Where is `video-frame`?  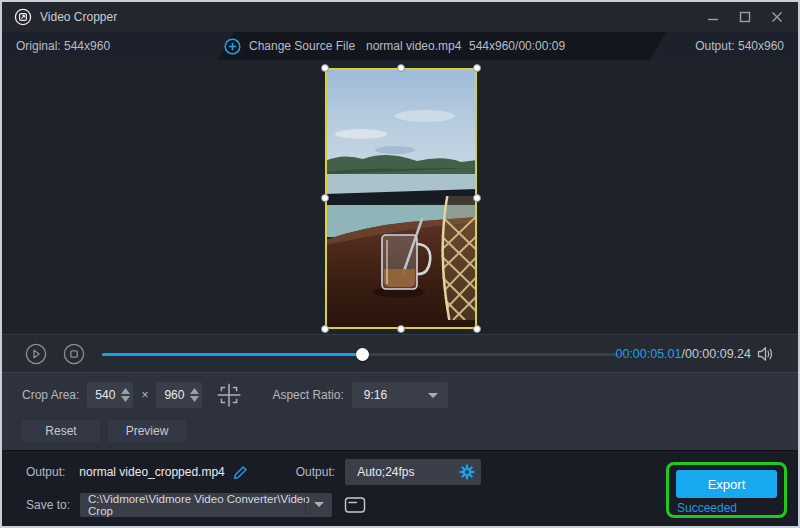
video-frame is located at coordinates (401, 198).